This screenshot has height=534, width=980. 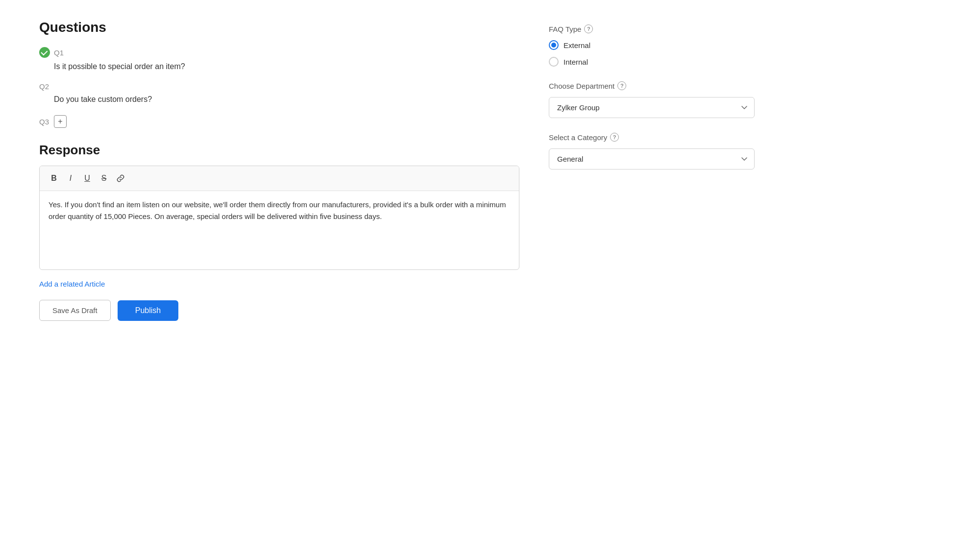 What do you see at coordinates (554, 62) in the screenshot?
I see `radio-internal-circle` at bounding box center [554, 62].